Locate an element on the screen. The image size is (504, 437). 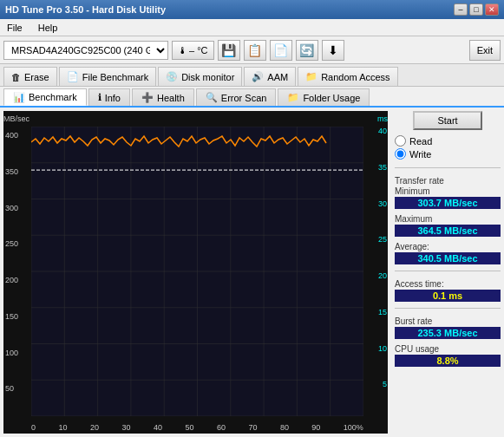
error-scan-icon: 🔍 is located at coordinates (212, 97).